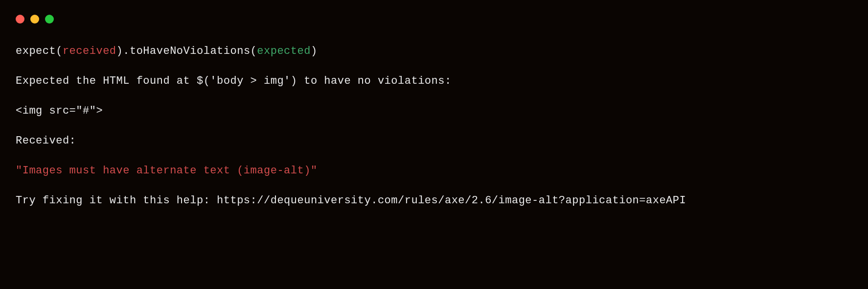 This screenshot has height=289, width=868. I want to click on maximize-icon, so click(49, 19).